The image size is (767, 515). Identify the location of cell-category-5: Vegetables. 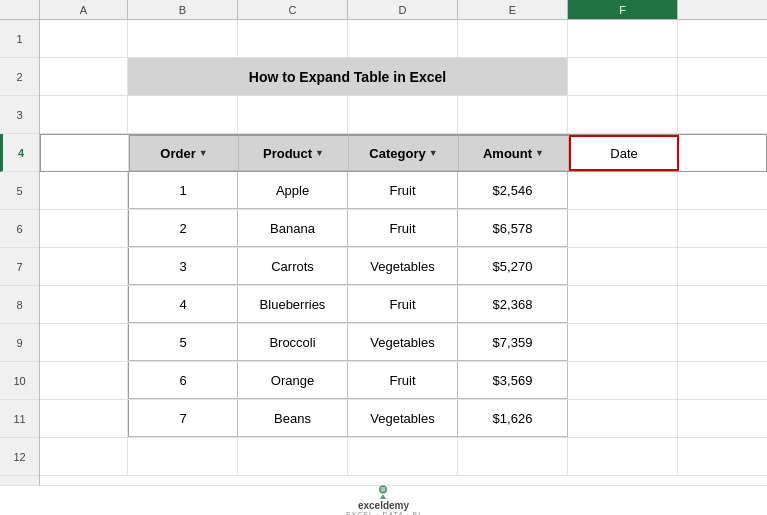
(403, 342).